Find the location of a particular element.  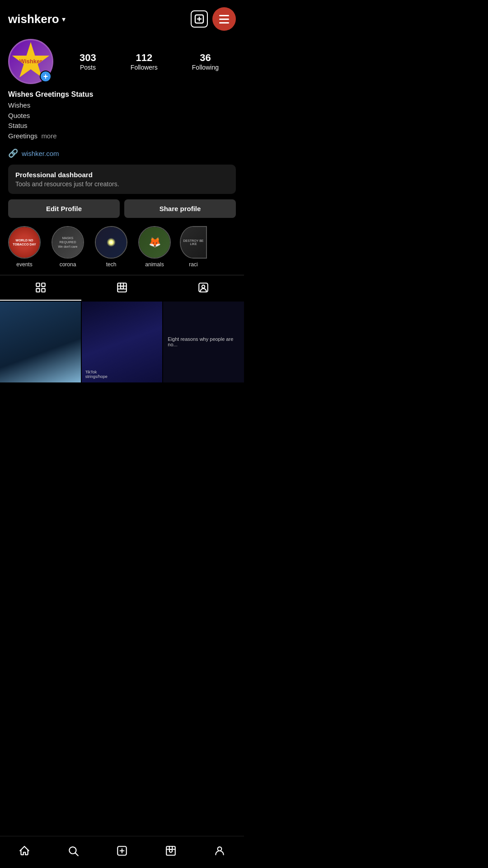

tabs-section is located at coordinates (122, 288).